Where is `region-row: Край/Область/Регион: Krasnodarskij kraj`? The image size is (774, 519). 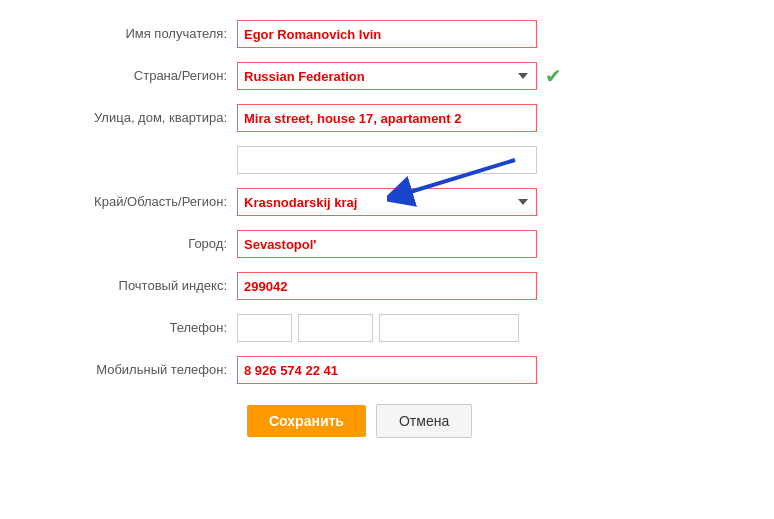 region-row: Край/Область/Регион: Krasnodarskij kraj is located at coordinates (387, 202).